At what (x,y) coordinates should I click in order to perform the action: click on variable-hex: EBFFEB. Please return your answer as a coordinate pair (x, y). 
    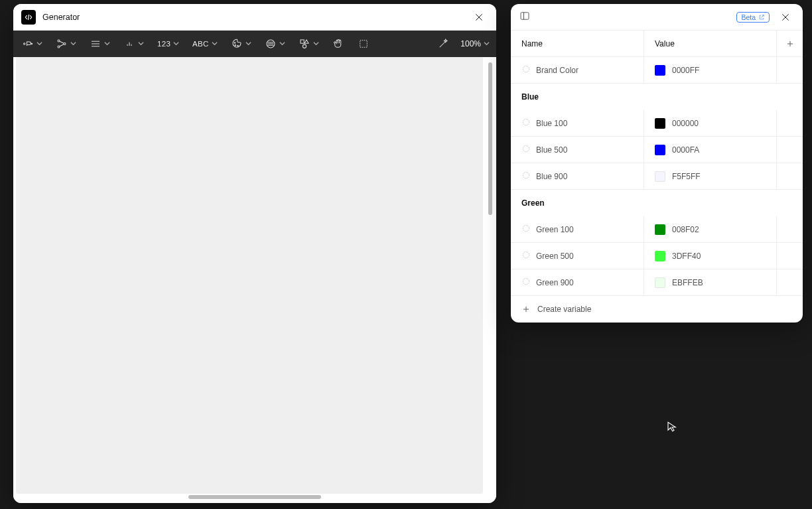
    Looking at the image, I should click on (687, 283).